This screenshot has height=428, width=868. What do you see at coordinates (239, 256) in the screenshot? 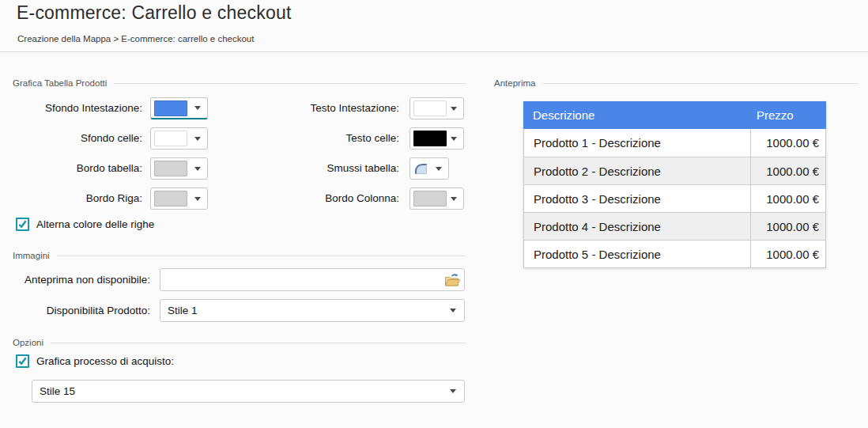
I see `section-immagini: Immagini` at bounding box center [239, 256].